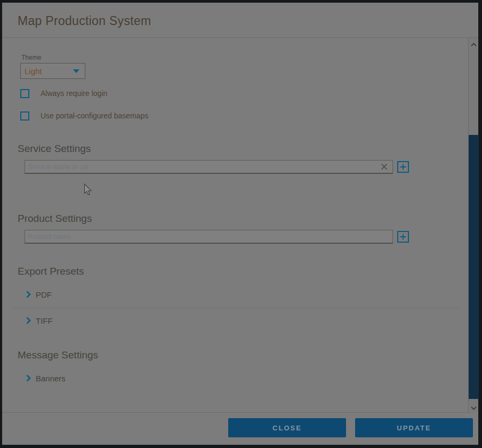 The image size is (482, 448). I want to click on vertical-scrollbar, so click(473, 225).